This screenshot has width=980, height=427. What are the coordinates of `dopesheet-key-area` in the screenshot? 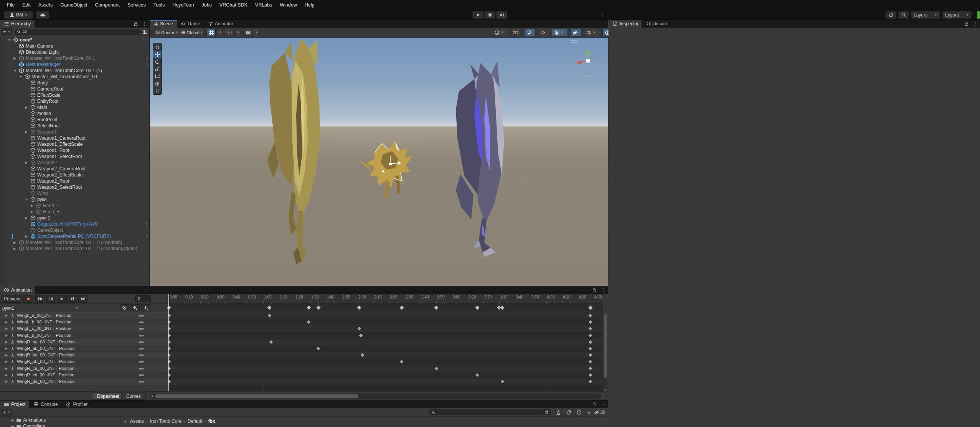 It's located at (385, 352).